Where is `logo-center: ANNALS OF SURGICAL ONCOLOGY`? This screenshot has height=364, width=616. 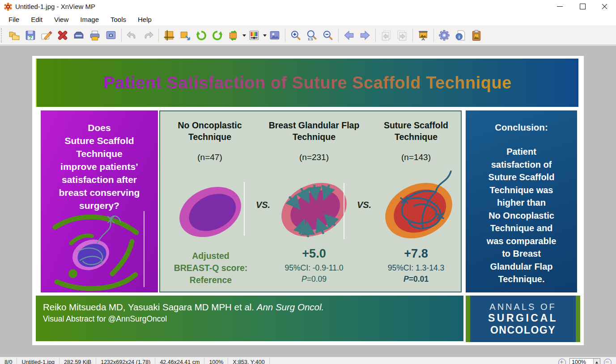 logo-center: ANNALS OF SURGICAL ONCOLOGY is located at coordinates (523, 319).